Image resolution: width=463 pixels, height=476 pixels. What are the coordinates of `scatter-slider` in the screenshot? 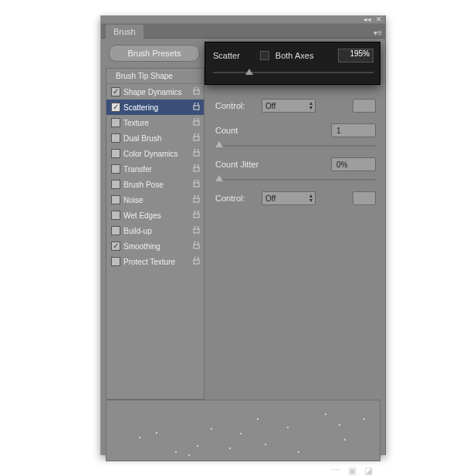 It's located at (293, 73).